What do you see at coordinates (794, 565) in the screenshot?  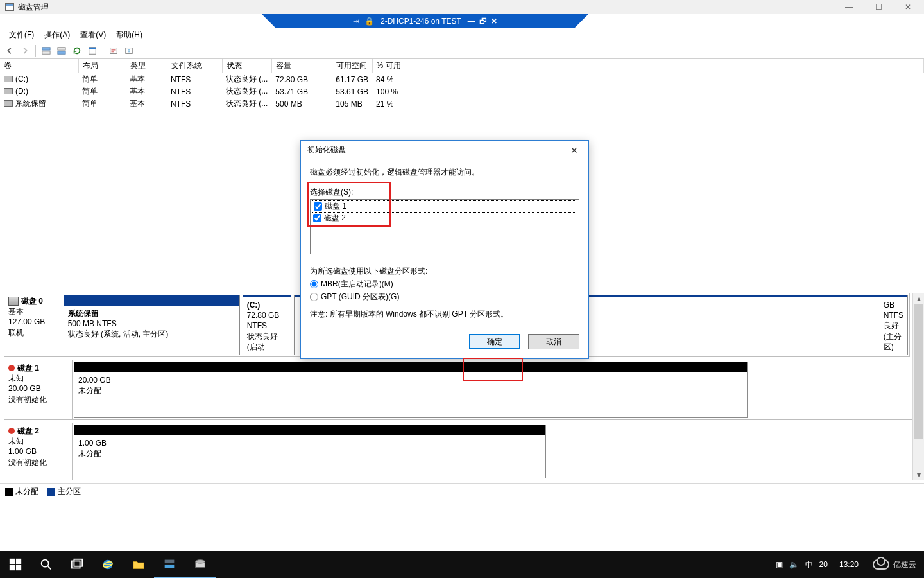 I see `volume-icon: 🔈` at bounding box center [794, 565].